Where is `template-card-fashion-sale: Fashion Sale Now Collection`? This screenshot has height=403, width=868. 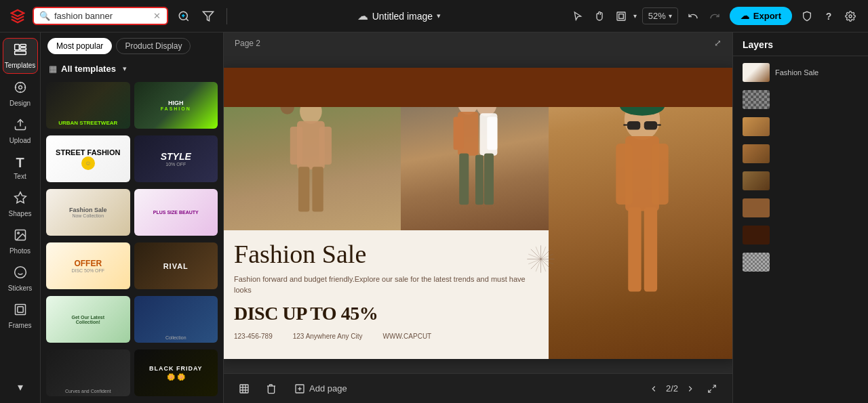
template-card-fashion-sale: Fashion Sale Now Collection is located at coordinates (88, 213).